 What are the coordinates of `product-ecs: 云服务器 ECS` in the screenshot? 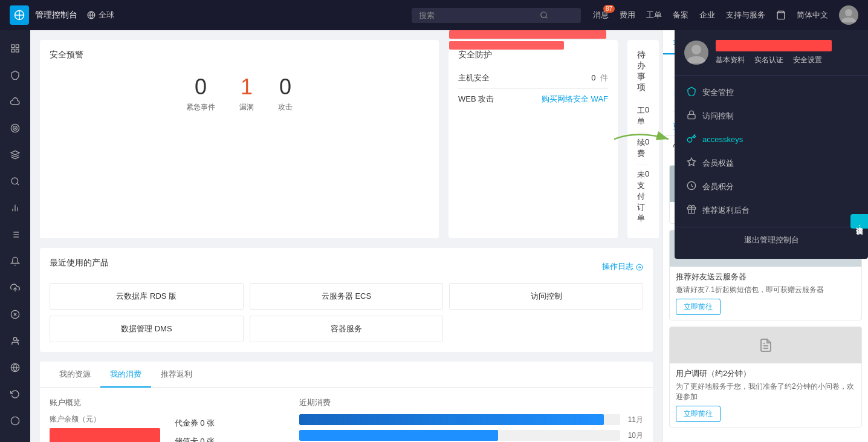 It's located at (347, 296).